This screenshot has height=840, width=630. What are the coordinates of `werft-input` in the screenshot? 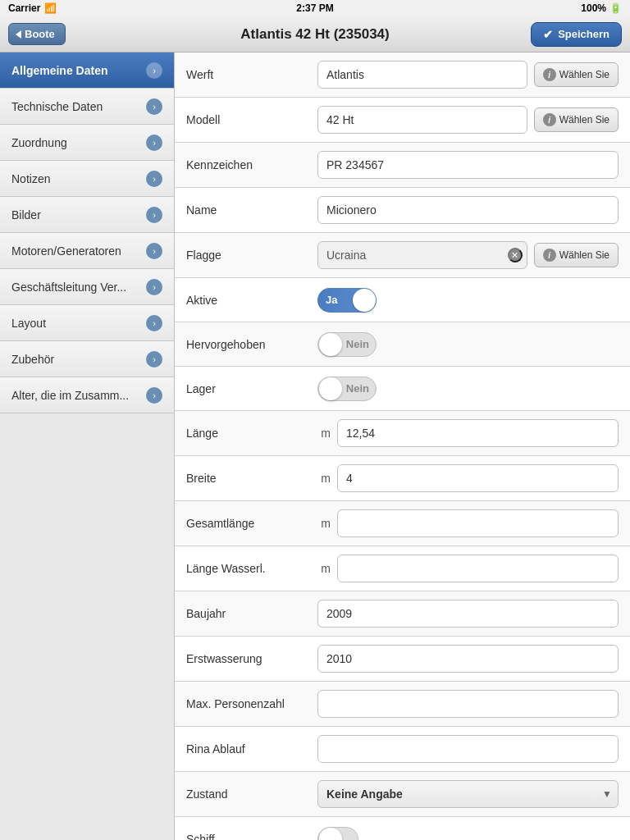 It's located at (422, 75).